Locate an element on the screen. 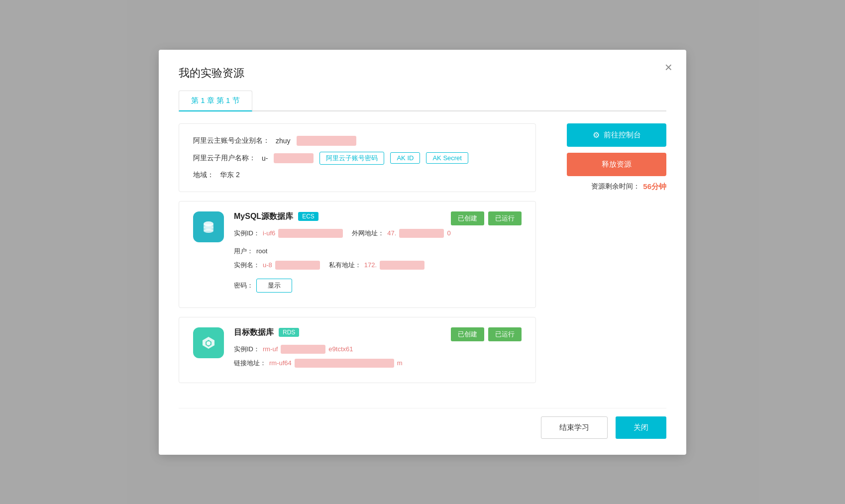 The width and height of the screenshot is (845, 504). mysql-name: MySQL源数据库 is located at coordinates (264, 217).